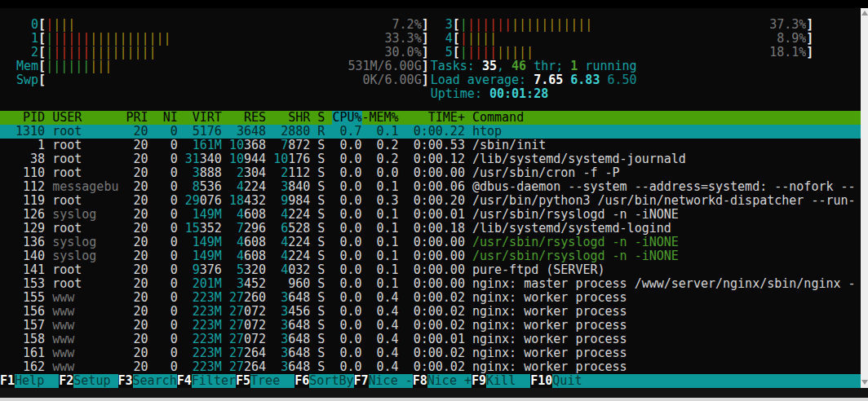 This screenshot has width=868, height=401. I want to click on window-bottom-border, so click(434, 399).